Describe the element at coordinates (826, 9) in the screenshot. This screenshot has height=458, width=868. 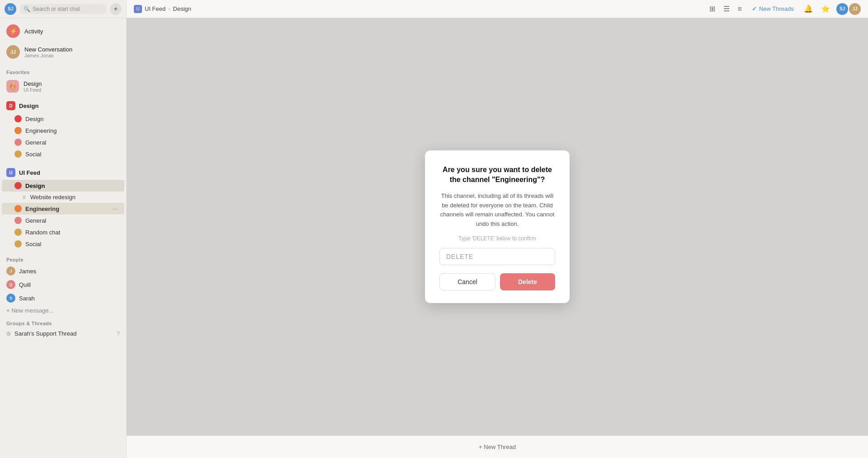
I see `star-icon: ⭐` at that location.